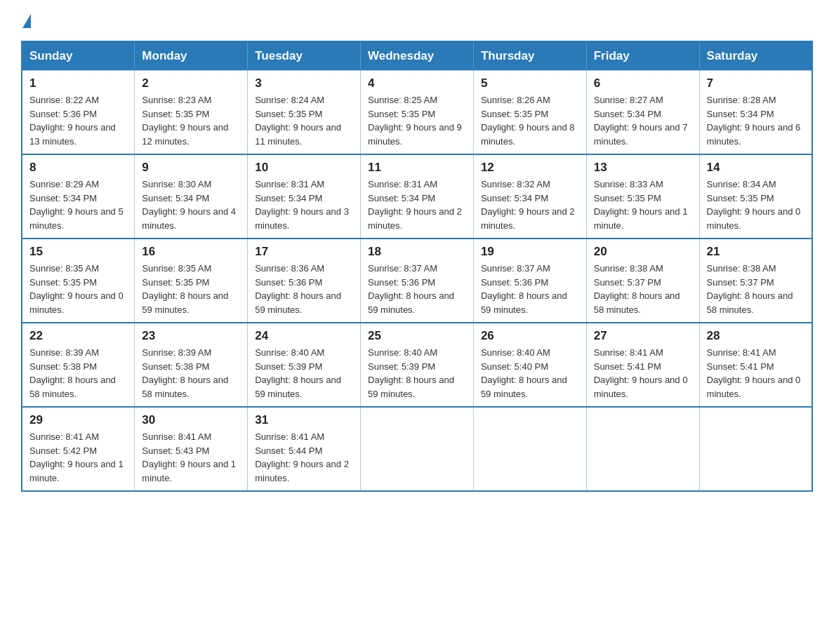 This screenshot has height=644, width=834. Describe the element at coordinates (643, 113) in the screenshot. I see `calendar-cell: 6Sunrise: 8:27 AMSunset: 5:34 PMDaylight…` at that location.